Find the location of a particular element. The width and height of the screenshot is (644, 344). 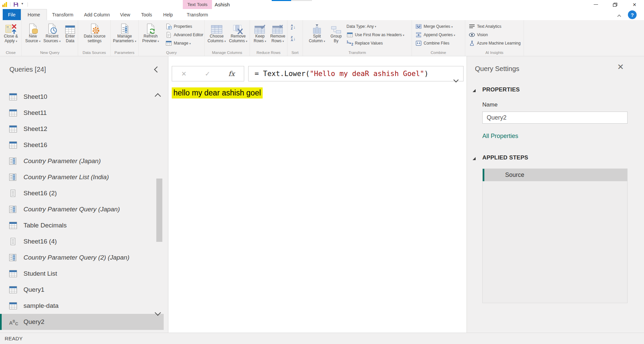

tab-add-column: Add Column is located at coordinates (97, 15).